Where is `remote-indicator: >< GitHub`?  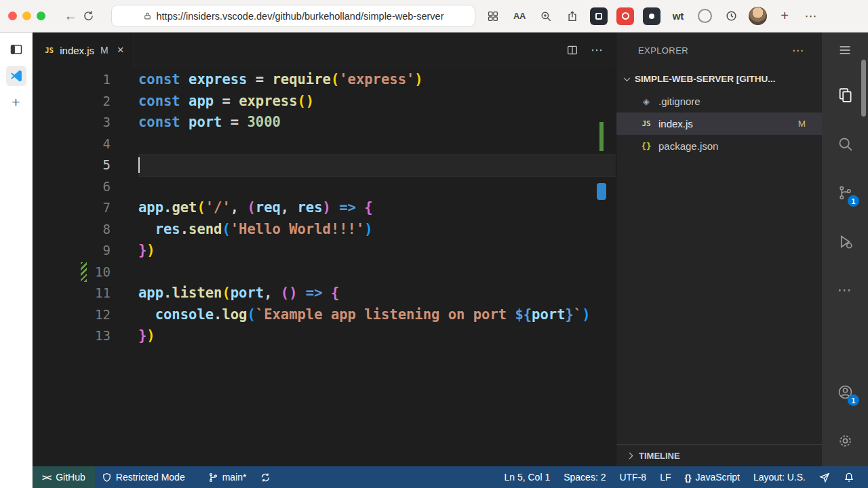
remote-indicator: >< GitHub is located at coordinates (64, 477).